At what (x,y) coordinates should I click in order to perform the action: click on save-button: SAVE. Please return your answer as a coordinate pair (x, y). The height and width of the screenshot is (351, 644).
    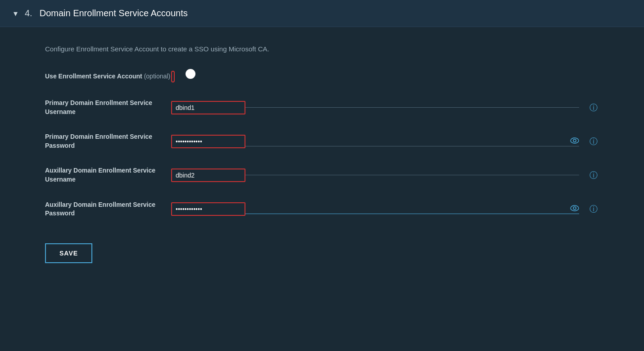
    Looking at the image, I should click on (68, 253).